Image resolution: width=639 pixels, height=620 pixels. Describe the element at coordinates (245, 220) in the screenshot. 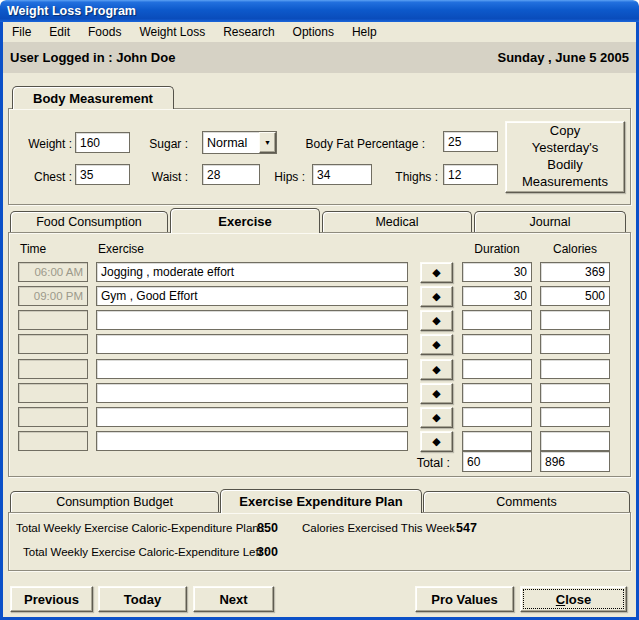

I see `tab-exercise: Exercise` at that location.